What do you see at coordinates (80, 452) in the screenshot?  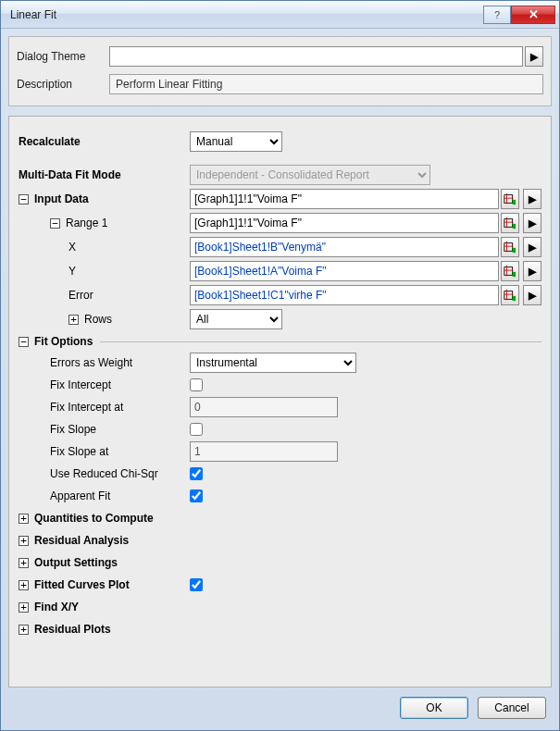 I see `fix-slope-at-label: Fix Slope at` at bounding box center [80, 452].